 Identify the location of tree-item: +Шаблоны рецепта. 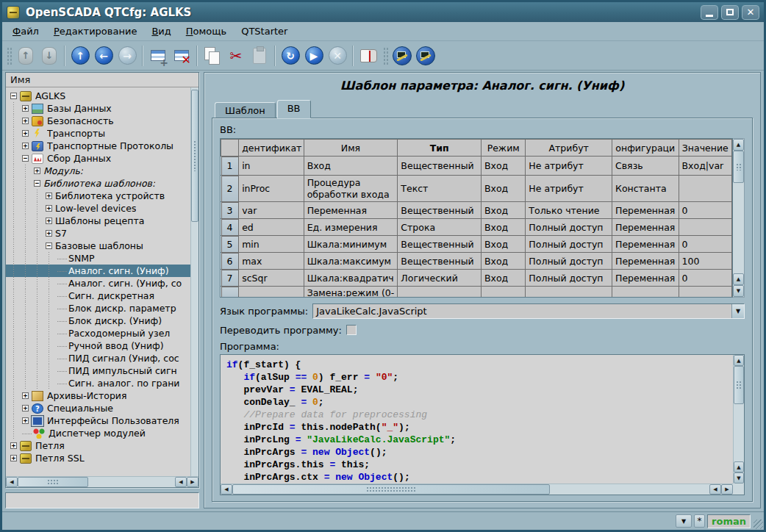
(99, 220).